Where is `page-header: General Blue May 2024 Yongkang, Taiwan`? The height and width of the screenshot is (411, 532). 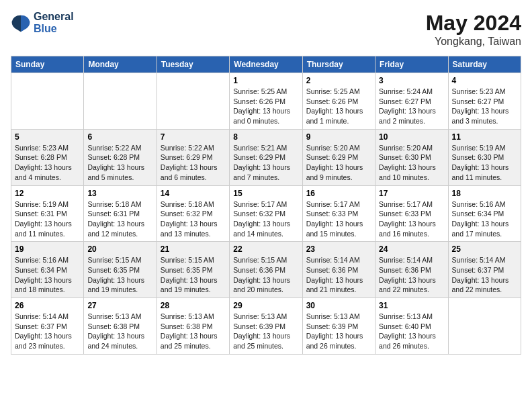 page-header: General Blue May 2024 Yongkang, Taiwan is located at coordinates (266, 30).